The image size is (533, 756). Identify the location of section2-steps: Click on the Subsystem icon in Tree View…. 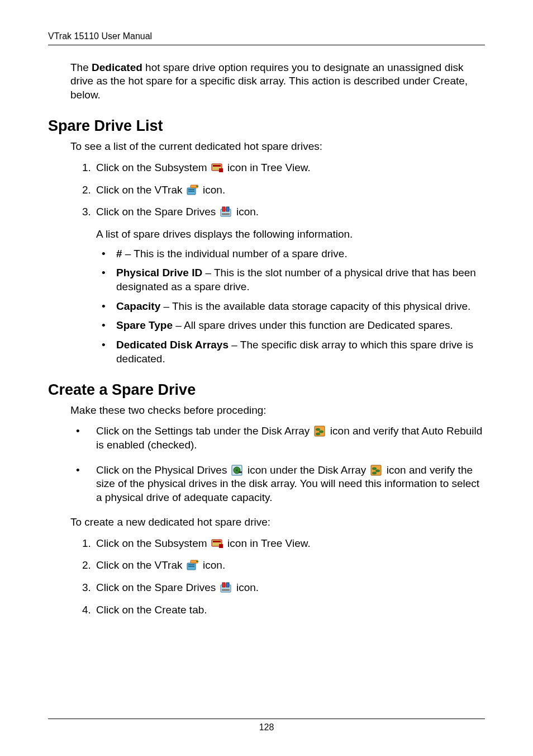
(278, 577).